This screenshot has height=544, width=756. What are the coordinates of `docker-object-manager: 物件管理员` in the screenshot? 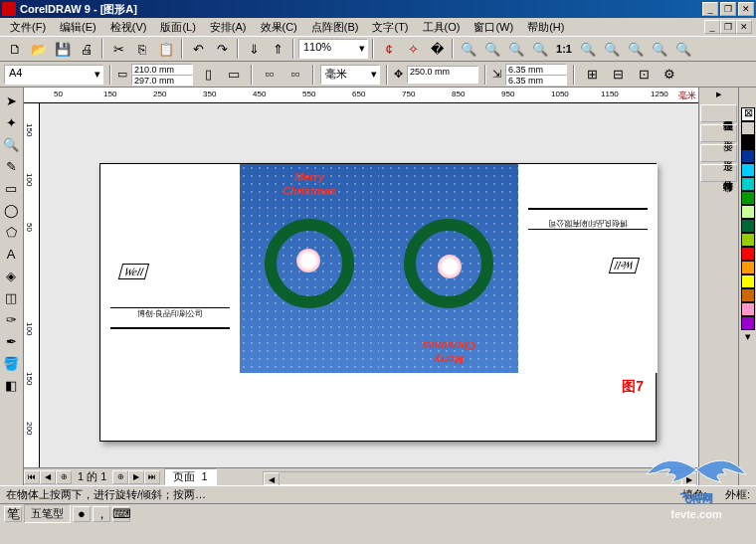 It's located at (718, 113).